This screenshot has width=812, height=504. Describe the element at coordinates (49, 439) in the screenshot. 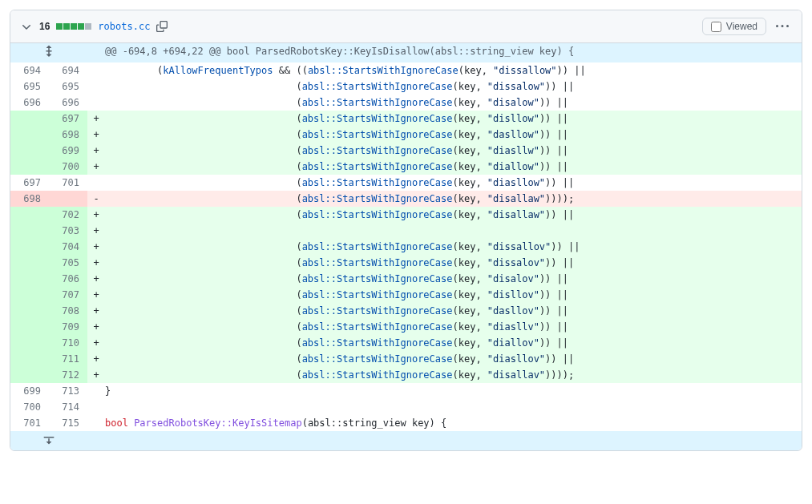

I see `expand-down-icon` at that location.